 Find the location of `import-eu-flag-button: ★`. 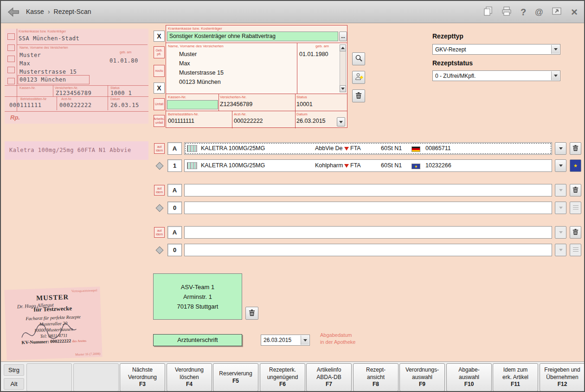

import-eu-flag-button: ★ is located at coordinates (575, 166).